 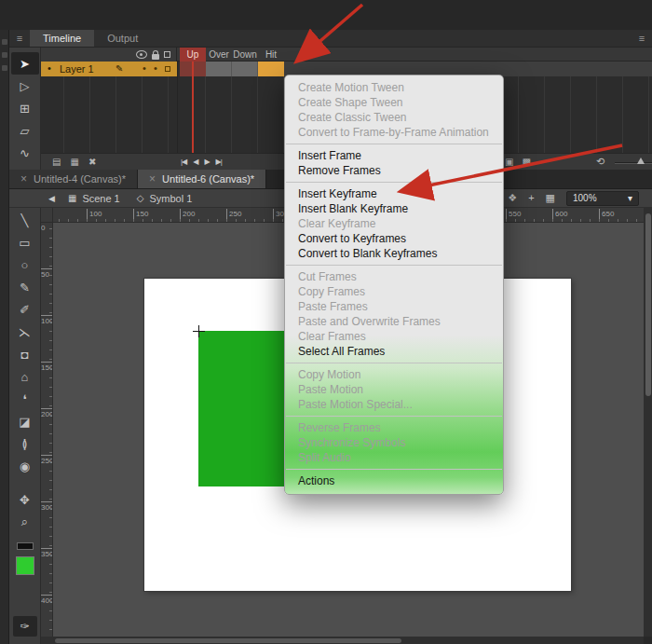 I want to click on delete-layer-icon: ✖, so click(x=92, y=162).